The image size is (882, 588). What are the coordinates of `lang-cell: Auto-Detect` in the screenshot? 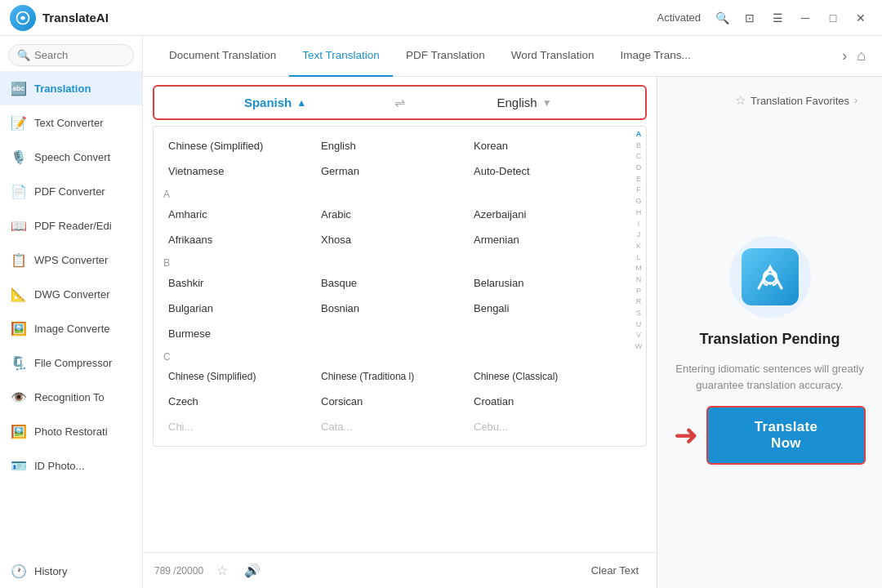 It's located at (546, 172).